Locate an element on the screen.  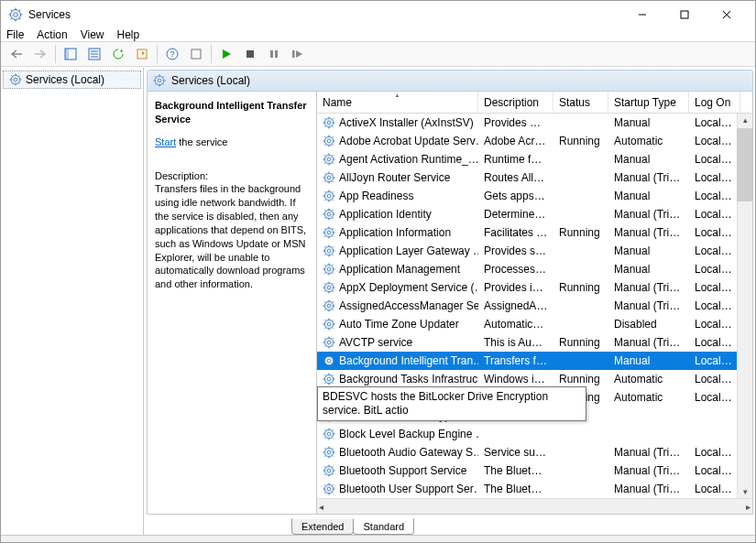
table-row: Auto Time Zone UpdaterAutomatica…Disable… is located at coordinates (535, 324).